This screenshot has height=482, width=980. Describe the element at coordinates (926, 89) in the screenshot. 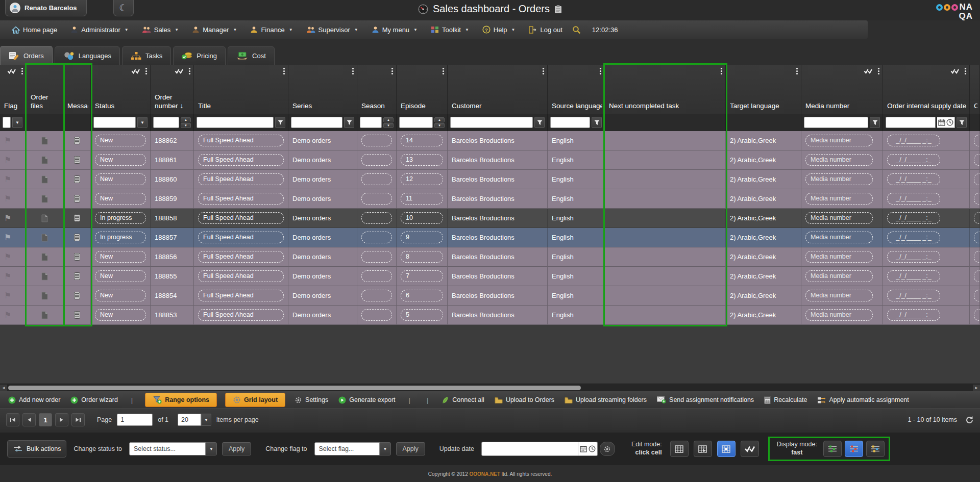

I see `column-header-supply_date: Order internal supply date` at that location.